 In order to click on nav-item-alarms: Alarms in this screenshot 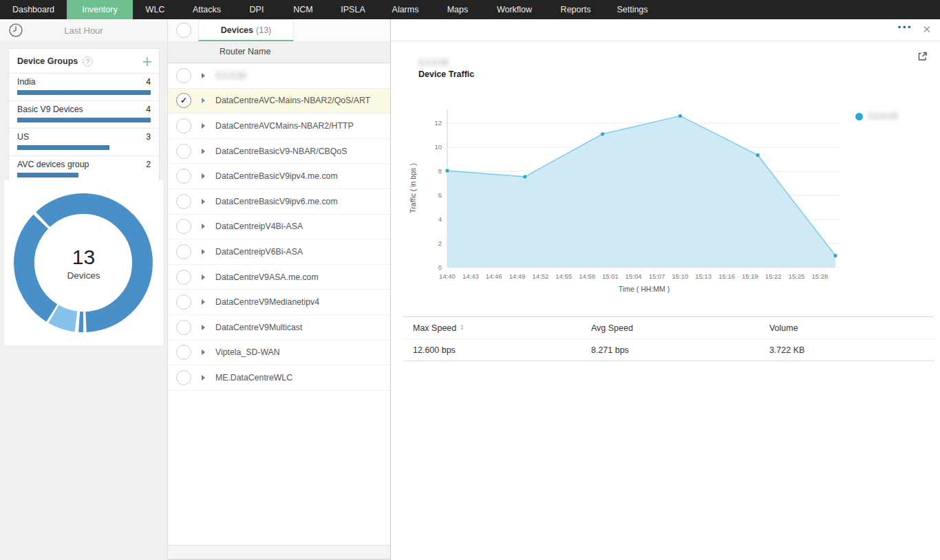, I will do `click(405, 10)`.